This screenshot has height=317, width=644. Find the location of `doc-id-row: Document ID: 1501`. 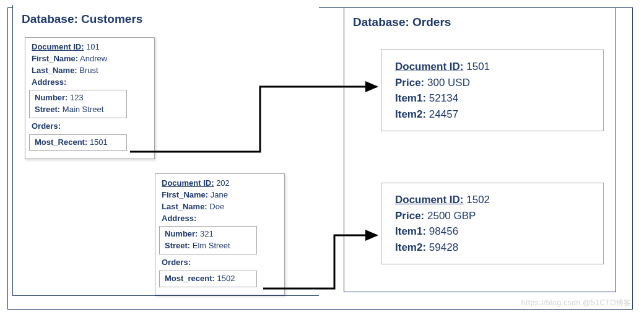

doc-id-row: Document ID: 1501 is located at coordinates (492, 67).